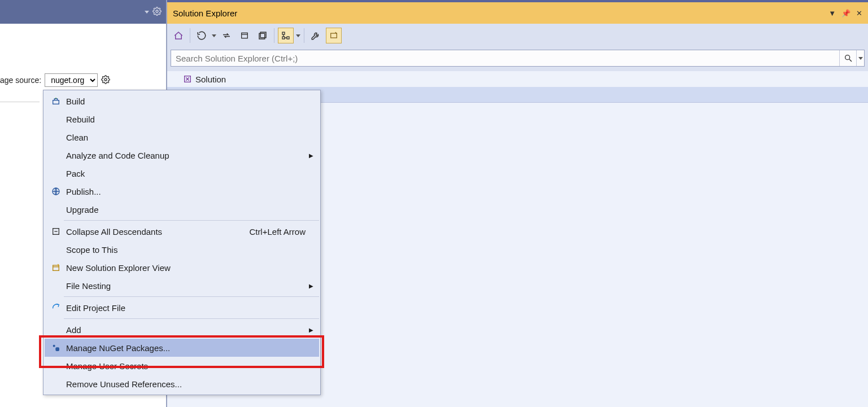 The width and height of the screenshot is (868, 407). Describe the element at coordinates (178, 36) in the screenshot. I see `home-icon` at that location.